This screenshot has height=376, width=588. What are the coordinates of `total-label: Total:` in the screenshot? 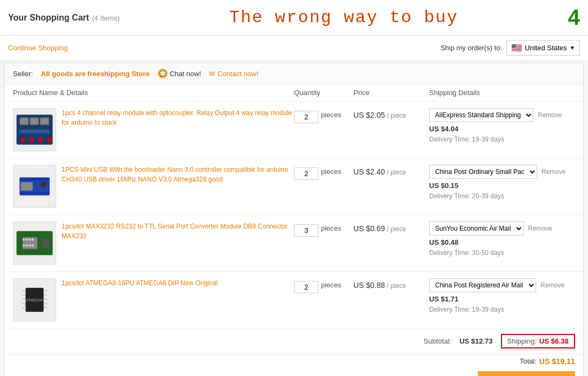 It's located at (529, 361).